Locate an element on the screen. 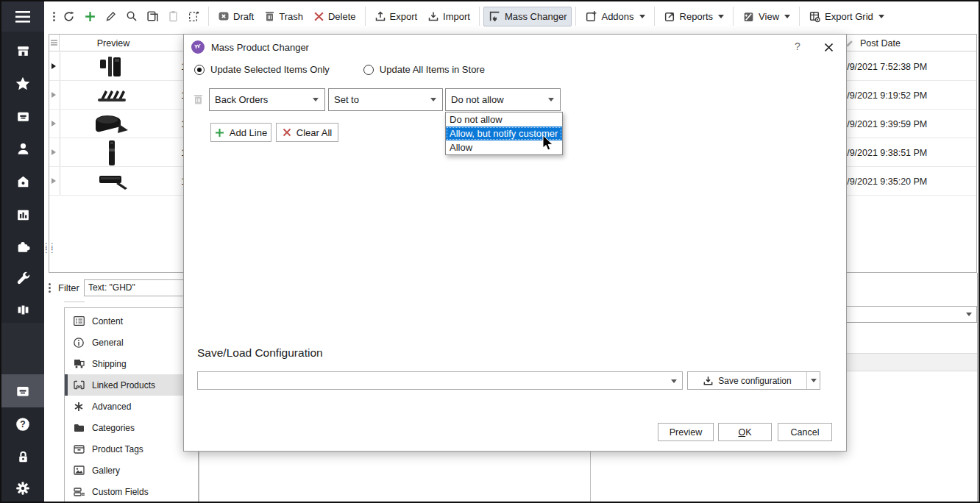 The height and width of the screenshot is (503, 980). view-icon is located at coordinates (749, 16).